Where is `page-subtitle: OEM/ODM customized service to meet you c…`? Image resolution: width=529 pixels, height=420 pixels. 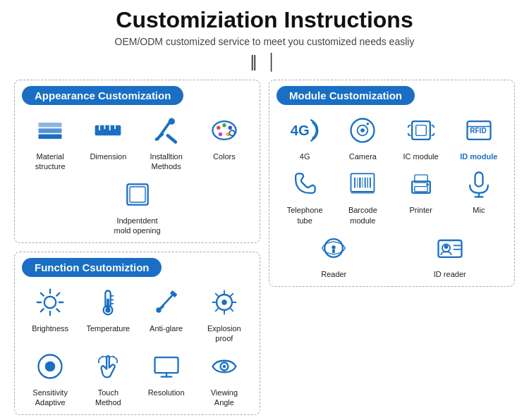 page-subtitle: OEM/ODM customized service to meet you c… is located at coordinates (264, 42).